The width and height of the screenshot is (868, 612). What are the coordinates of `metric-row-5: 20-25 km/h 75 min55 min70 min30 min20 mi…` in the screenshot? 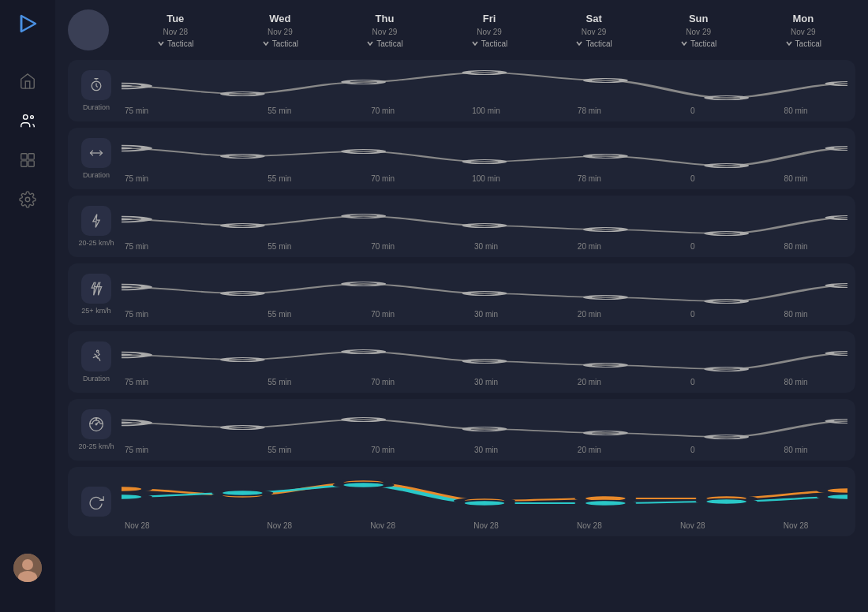 It's located at (462, 430).